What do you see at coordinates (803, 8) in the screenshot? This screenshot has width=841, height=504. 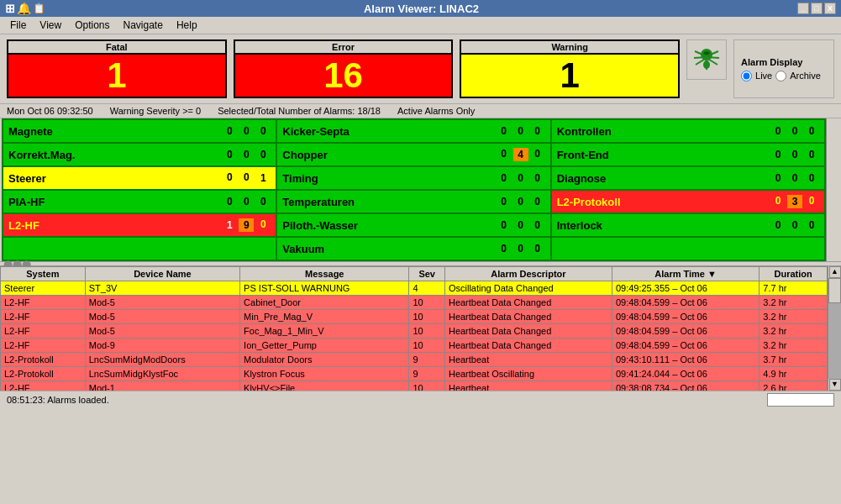 I see `minimize-button: _` at bounding box center [803, 8].